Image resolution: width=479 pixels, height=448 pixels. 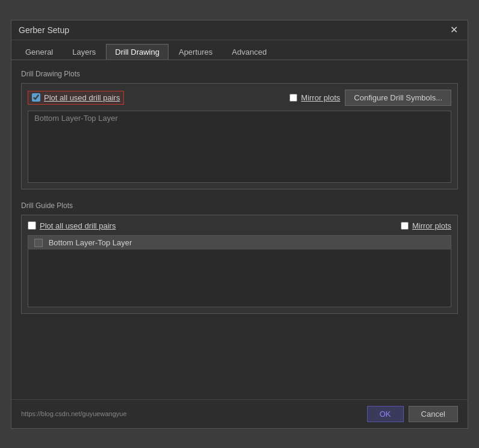 I want to click on cancel-button: Cancel, so click(x=433, y=414).